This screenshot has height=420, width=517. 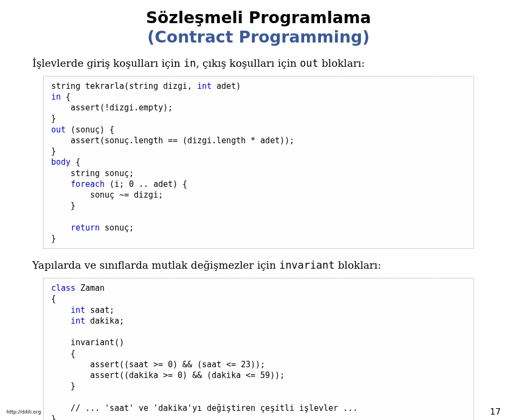 I want to click on c2-l3c: saat;, so click(x=100, y=310).